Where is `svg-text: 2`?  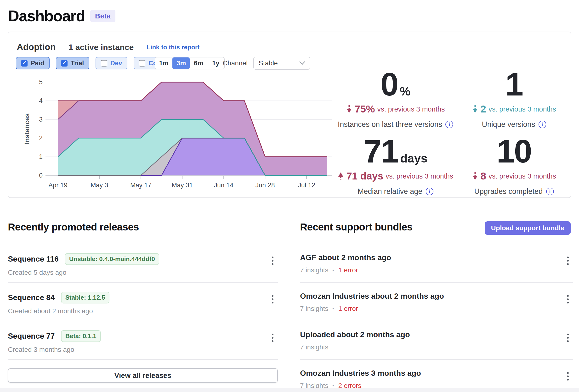
svg-text: 2 is located at coordinates (41, 138).